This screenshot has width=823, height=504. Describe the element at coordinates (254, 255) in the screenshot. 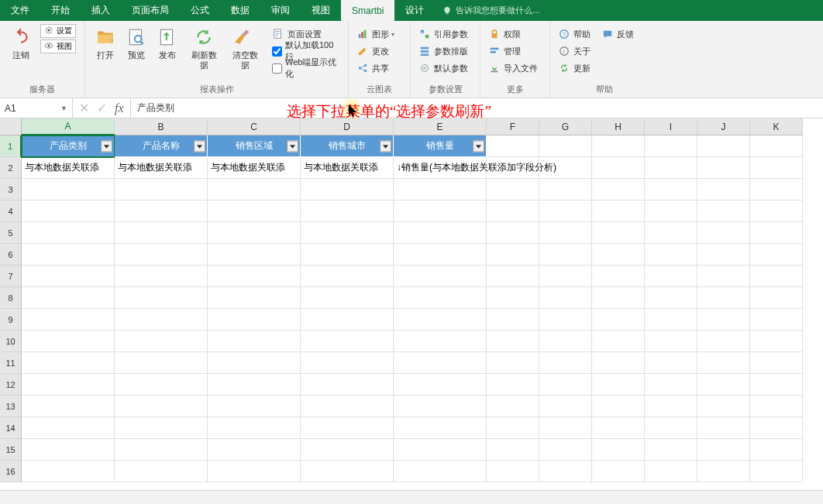

I see `cell-C6` at that location.